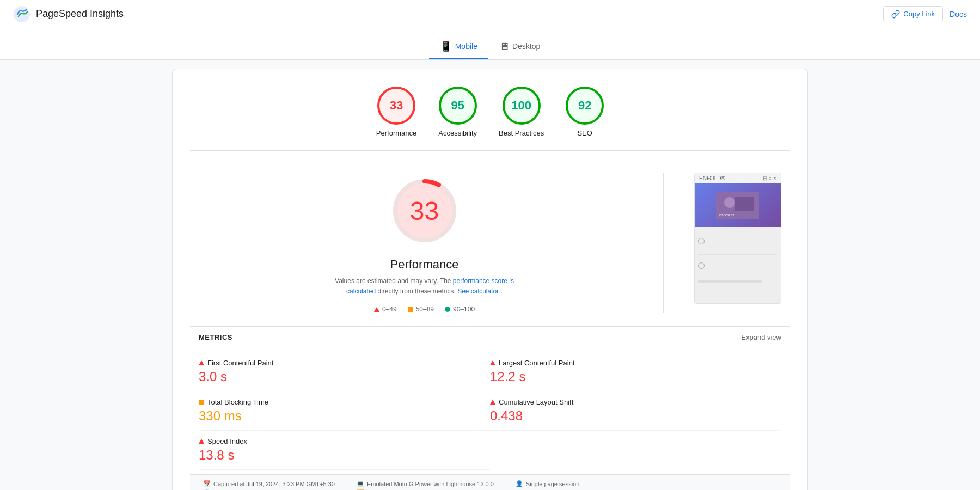  What do you see at coordinates (738, 205) in the screenshot?
I see `hero-image-svg: PODCAST` at bounding box center [738, 205].